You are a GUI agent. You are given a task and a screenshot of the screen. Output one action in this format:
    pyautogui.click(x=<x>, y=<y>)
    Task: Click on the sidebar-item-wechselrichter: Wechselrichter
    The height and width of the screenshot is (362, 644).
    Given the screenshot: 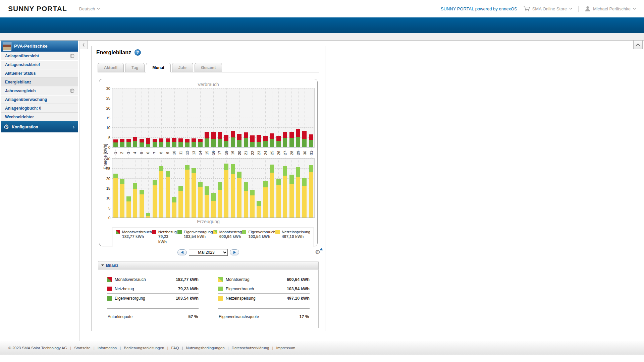 What is the action you would take?
    pyautogui.click(x=39, y=117)
    